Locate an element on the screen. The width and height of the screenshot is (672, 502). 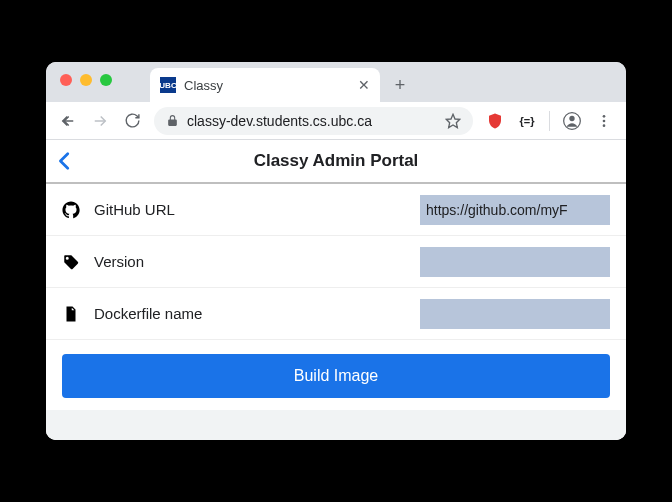
dockerfile-row: Dockerfile name is located at coordinates (336, 314).